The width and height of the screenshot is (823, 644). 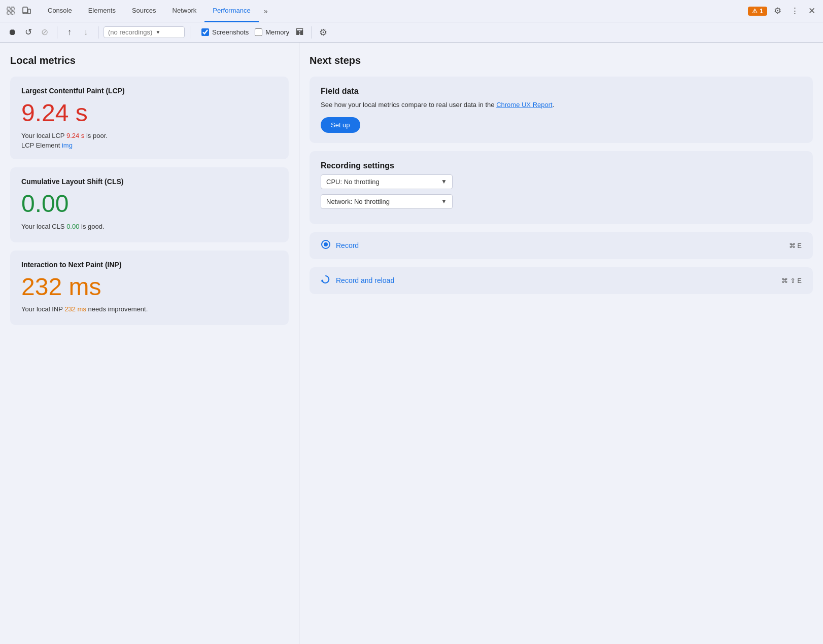 What do you see at coordinates (272, 32) in the screenshot?
I see `memory-checkbox-label: Memory` at bounding box center [272, 32].